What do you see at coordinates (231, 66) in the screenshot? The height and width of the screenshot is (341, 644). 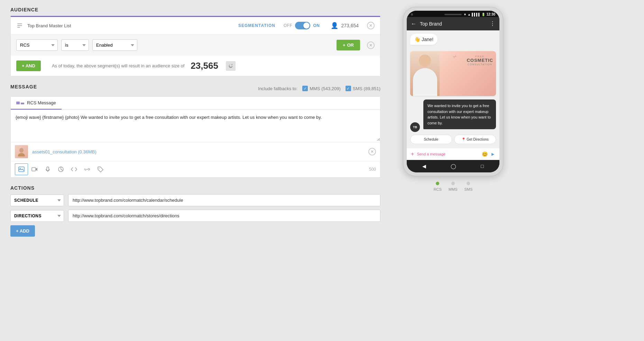 I see `refresh-button` at bounding box center [231, 66].